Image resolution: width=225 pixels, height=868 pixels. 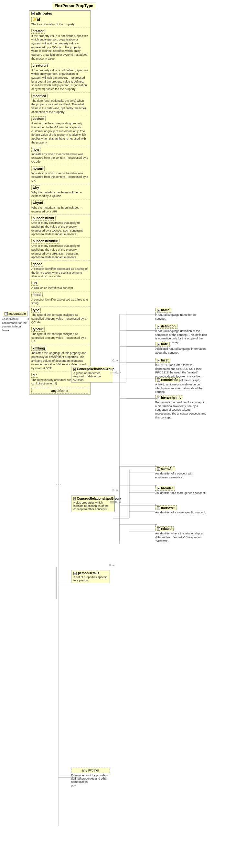 I want to click on attr-creator-name: creator, so click(x=38, y=31).